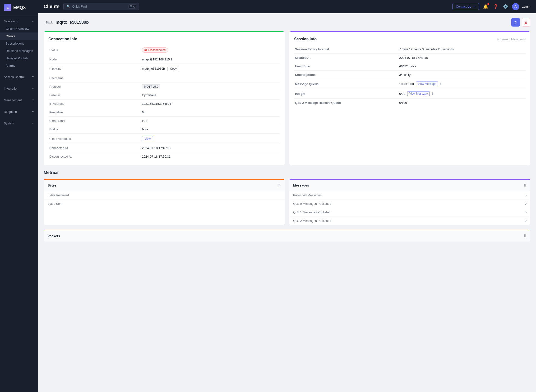 Image resolution: width=536 pixels, height=392 pixels. Describe the element at coordinates (58, 195) in the screenshot. I see `bytes-received-label: Bytes Received` at that location.